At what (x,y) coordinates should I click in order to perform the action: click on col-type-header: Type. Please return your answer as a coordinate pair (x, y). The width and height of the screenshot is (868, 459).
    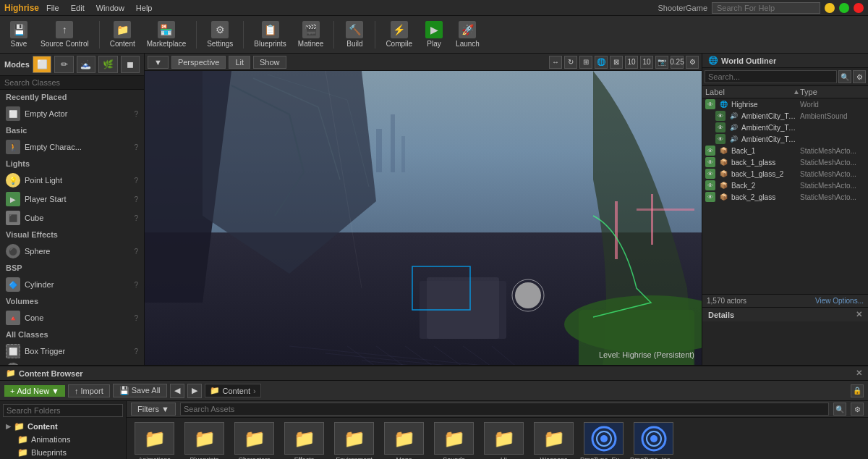
    Looking at the image, I should click on (833, 92).